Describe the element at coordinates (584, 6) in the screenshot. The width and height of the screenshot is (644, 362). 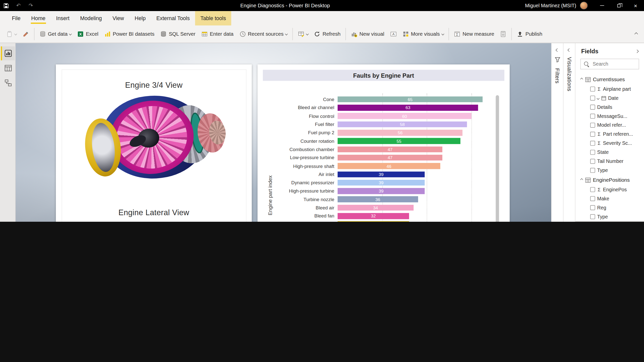
I see `user-avatar` at that location.